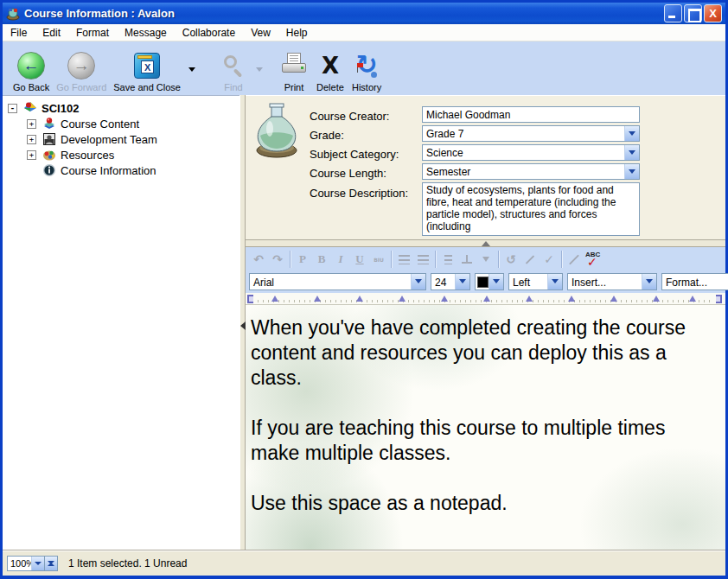  I want to click on menu-view: Vew, so click(261, 33).